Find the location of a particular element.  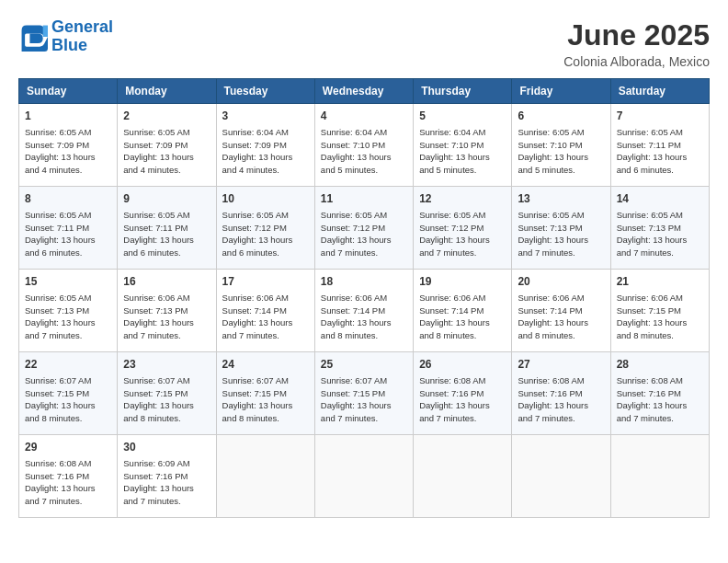

day-number: 11 is located at coordinates (364, 199).